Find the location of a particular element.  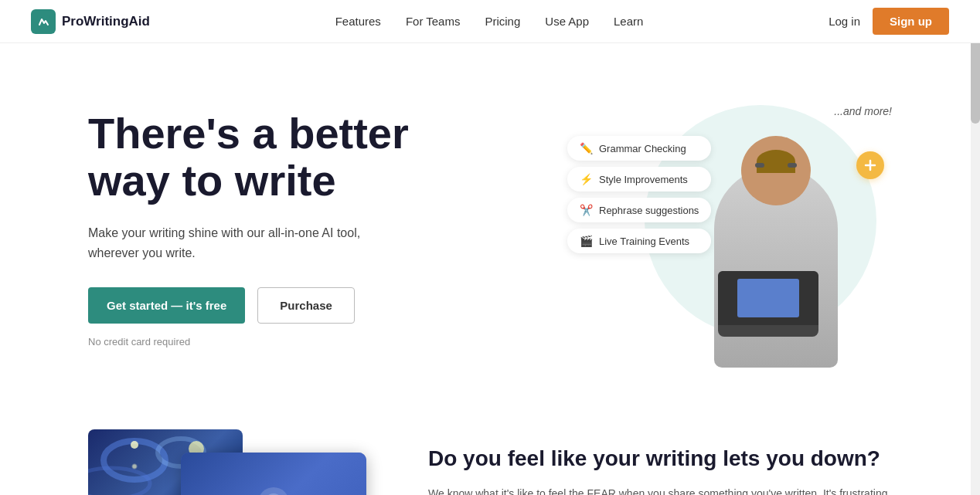

laptop-screen-content is located at coordinates (768, 298).